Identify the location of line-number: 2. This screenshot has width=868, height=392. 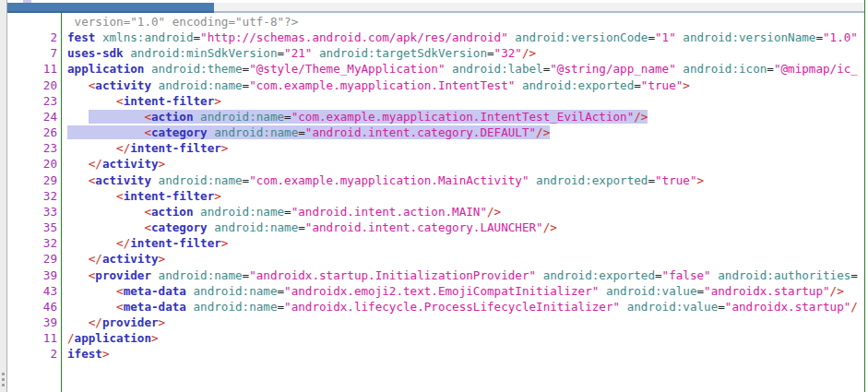
(35, 354).